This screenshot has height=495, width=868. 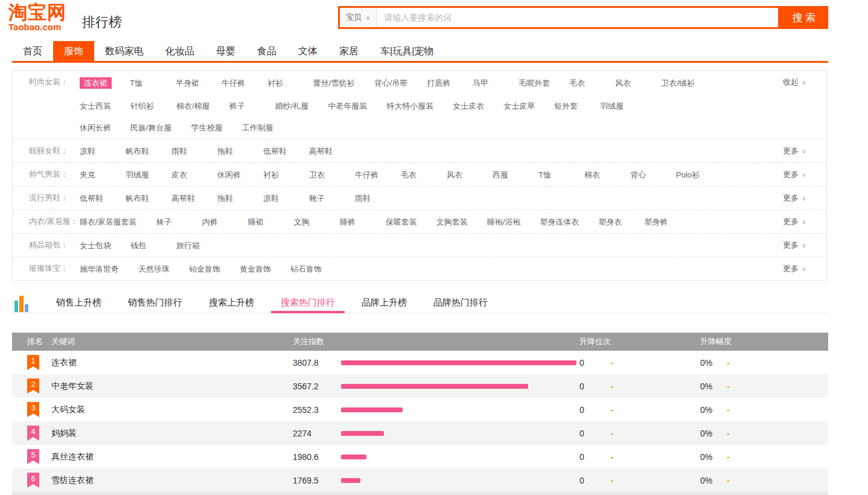 What do you see at coordinates (99, 269) in the screenshot?
I see `category-link: 施华洛世奇` at bounding box center [99, 269].